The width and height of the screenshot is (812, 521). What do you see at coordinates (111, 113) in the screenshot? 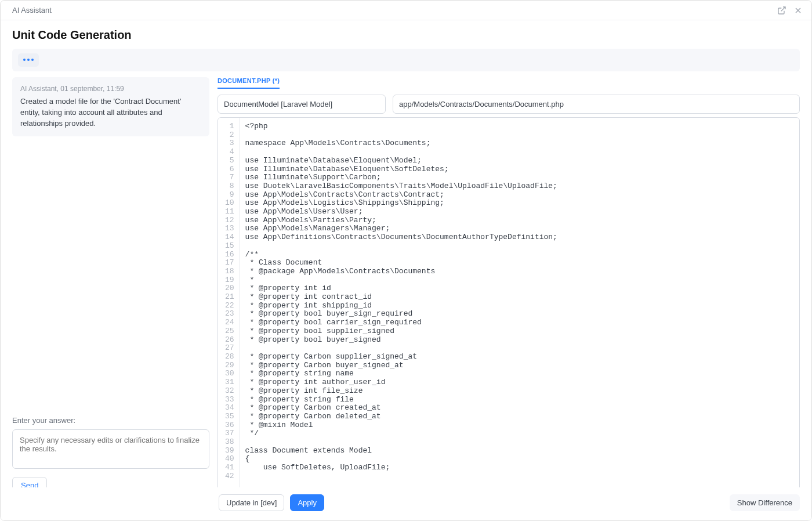
I see `assistant-message-body: Created a model file for the 'Contract D…` at bounding box center [111, 113].